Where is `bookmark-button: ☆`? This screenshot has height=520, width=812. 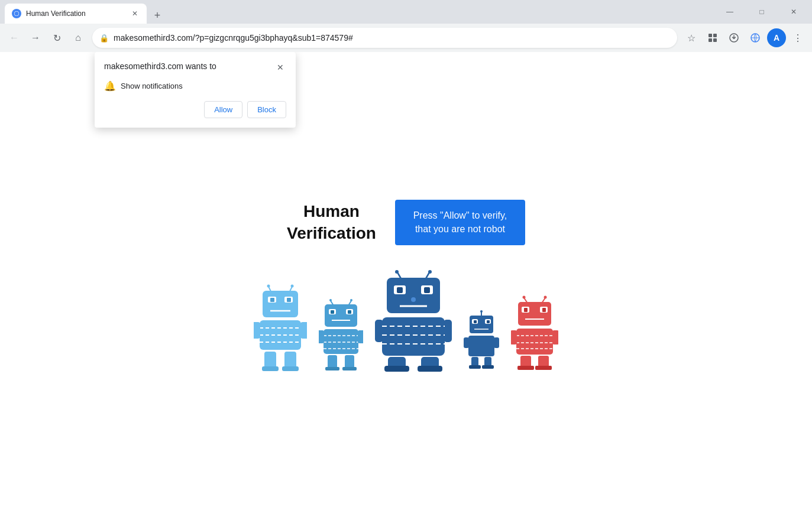
bookmark-button: ☆ is located at coordinates (691, 38).